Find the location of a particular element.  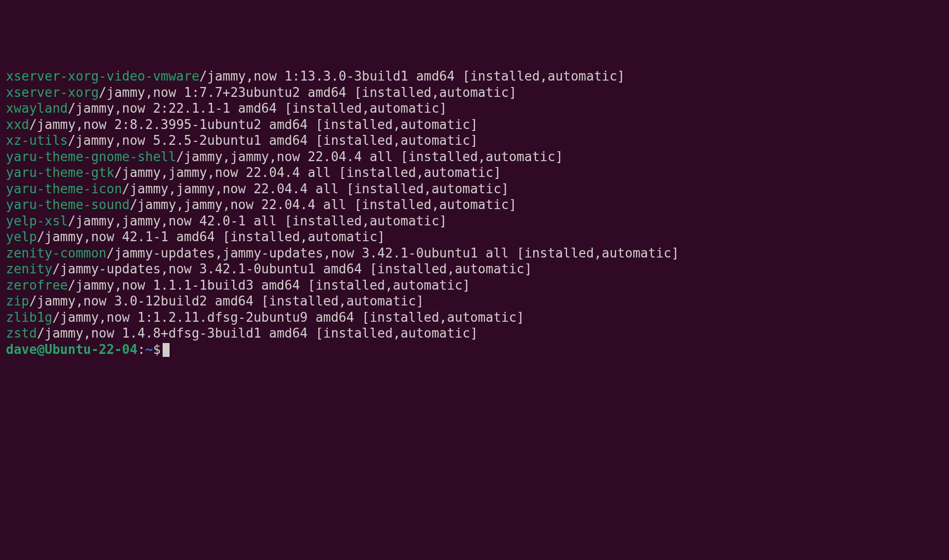

package-name: xz-utils is located at coordinates (37, 140).